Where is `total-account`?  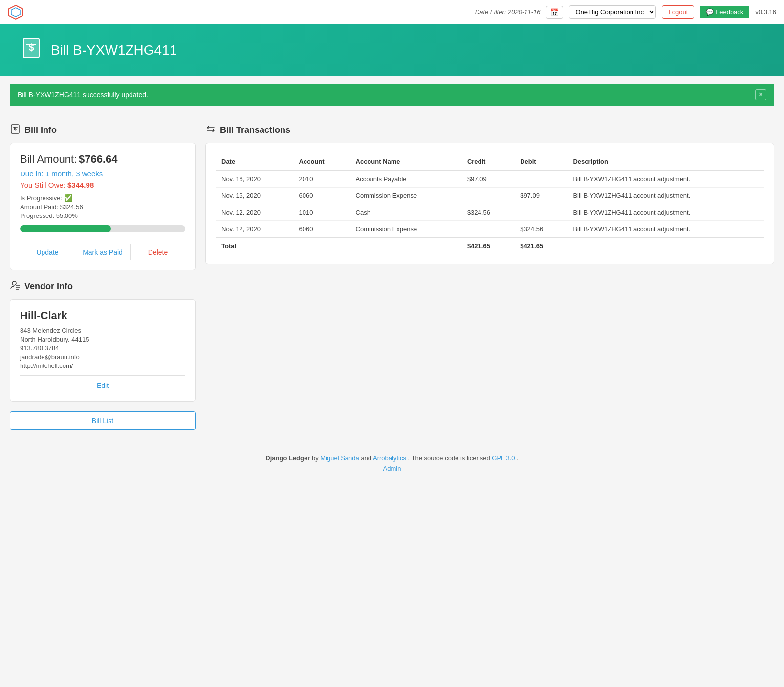
total-account is located at coordinates (322, 246).